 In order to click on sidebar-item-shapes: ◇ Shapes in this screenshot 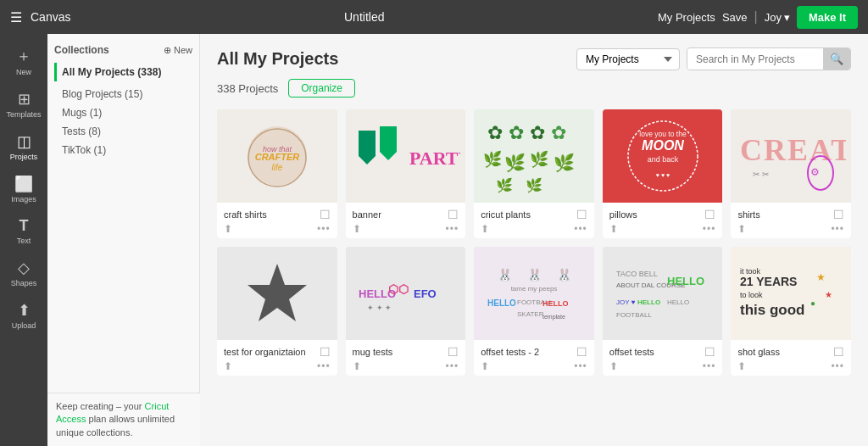, I will do `click(24, 273)`.